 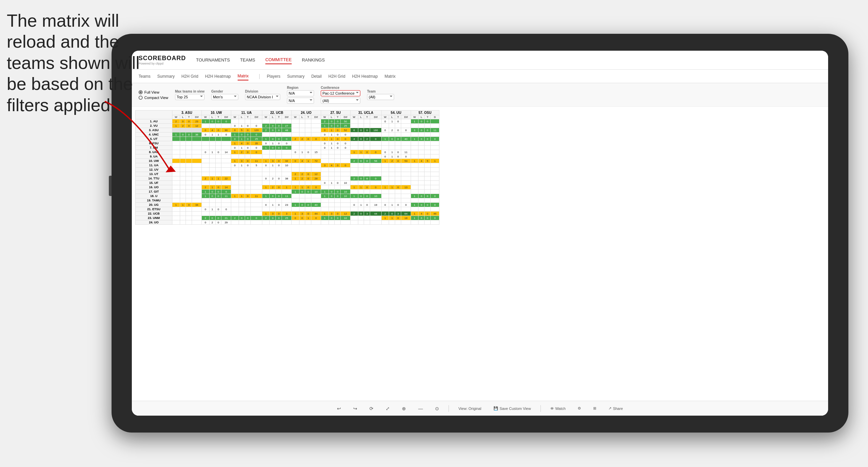 What do you see at coordinates (242, 196) in the screenshot?
I see `cell-l-17-2: 1` at bounding box center [242, 196].